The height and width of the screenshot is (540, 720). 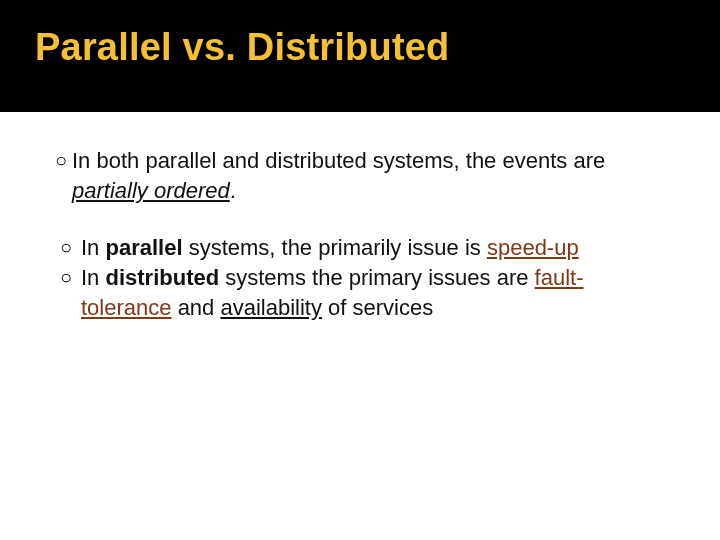 I want to click on text-run: ., so click(x=233, y=190).